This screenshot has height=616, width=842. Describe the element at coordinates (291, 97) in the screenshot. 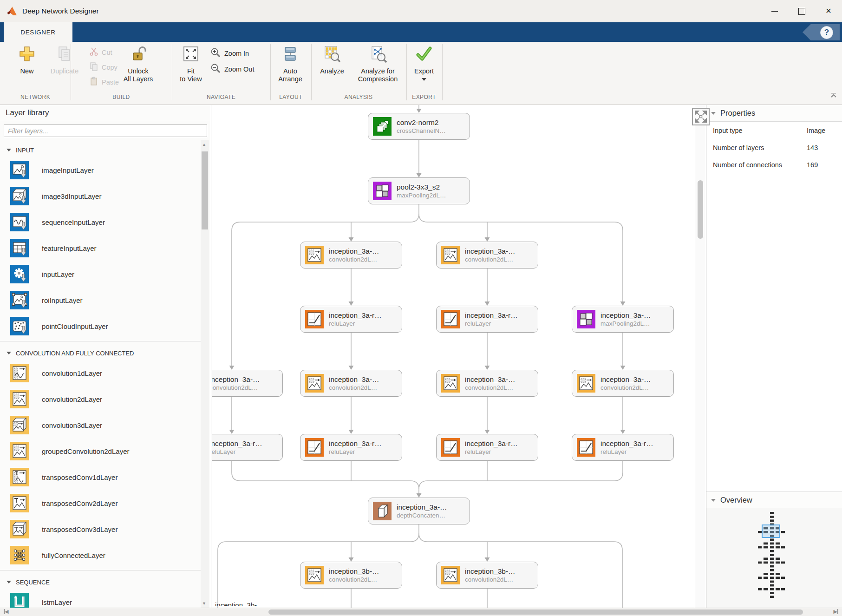

I see `ribbon-group-label-layout: LAYOUT` at that location.